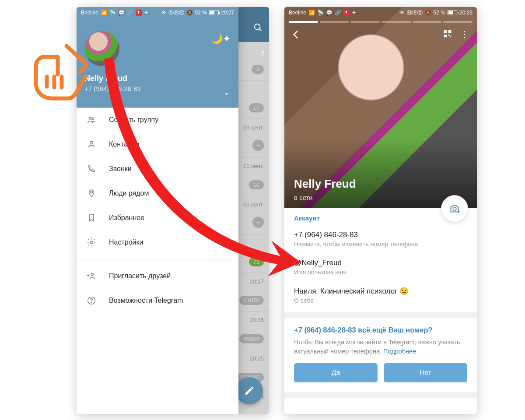 This screenshot has width=525, height=420. Describe the element at coordinates (127, 218) in the screenshot. I see `menu-label: Избранное` at that location.